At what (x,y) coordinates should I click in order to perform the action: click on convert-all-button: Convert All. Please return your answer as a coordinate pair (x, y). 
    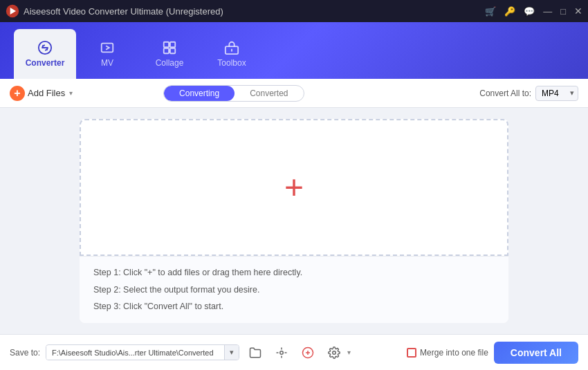
    Looking at the image, I should click on (536, 353).